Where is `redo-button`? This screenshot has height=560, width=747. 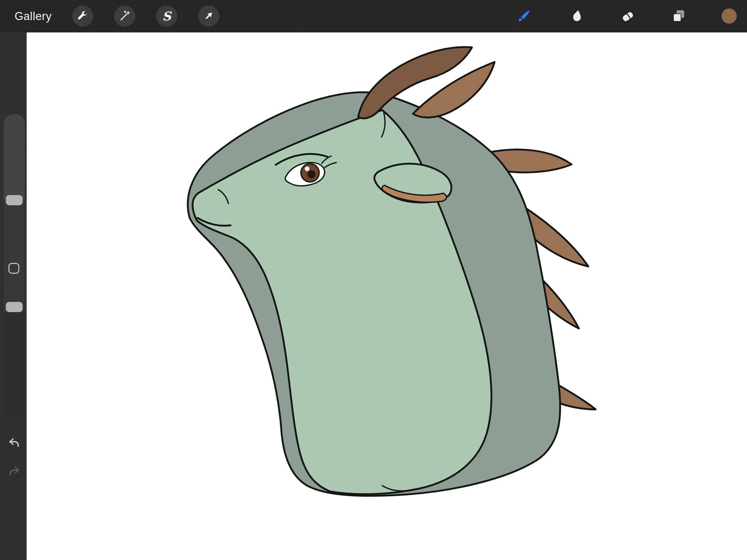
redo-button is located at coordinates (14, 471).